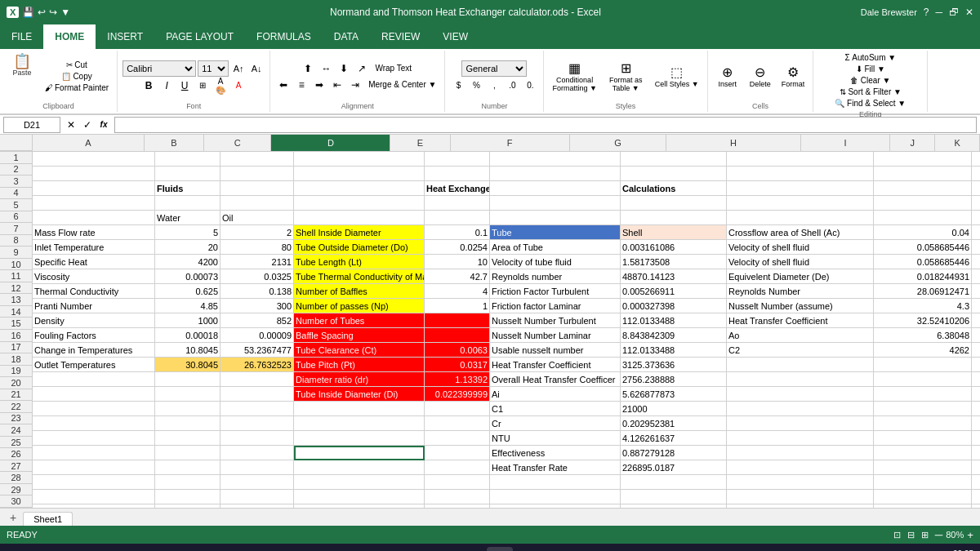  What do you see at coordinates (257, 335) in the screenshot?
I see `cell-C13: 0.00009` at bounding box center [257, 335].